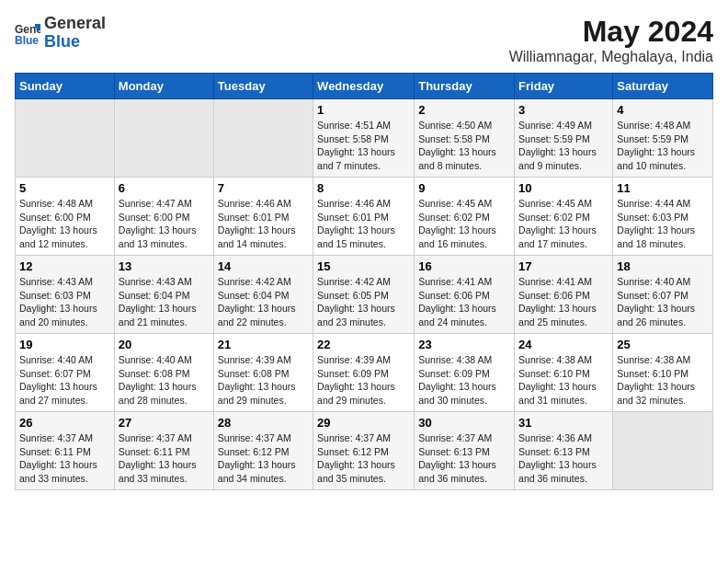 This screenshot has width=728, height=563. I want to click on day-info: Sunrise: 4:42 AM Sunset: 6:04 PM Dayligh…, so click(263, 302).